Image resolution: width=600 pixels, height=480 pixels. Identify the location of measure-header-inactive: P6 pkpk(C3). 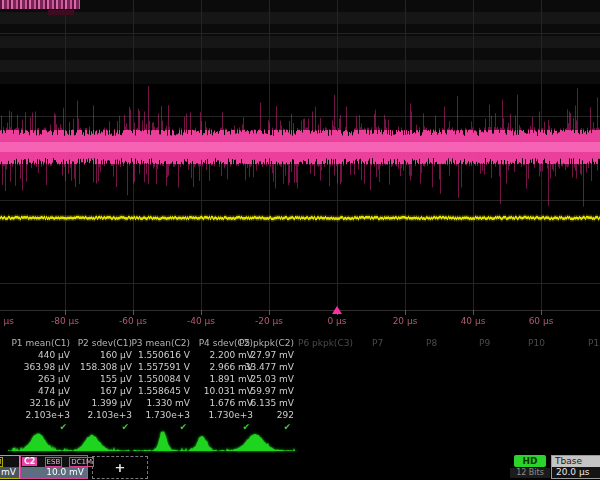
(326, 343).